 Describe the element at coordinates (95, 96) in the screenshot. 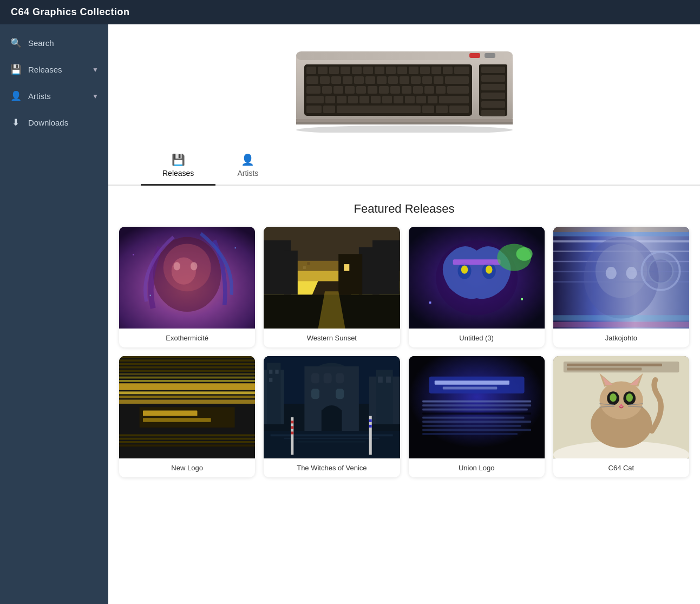

I see `artists-chevron-icon: ▼` at that location.